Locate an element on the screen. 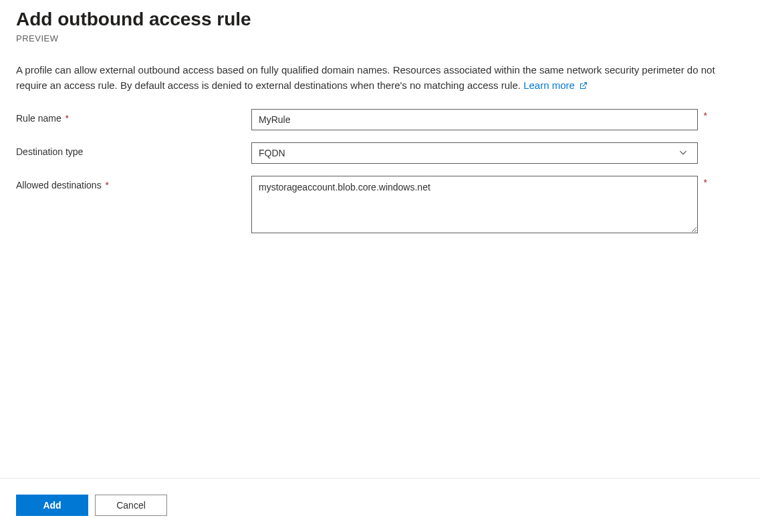  rule-name-label: Rule name * is located at coordinates (134, 116).